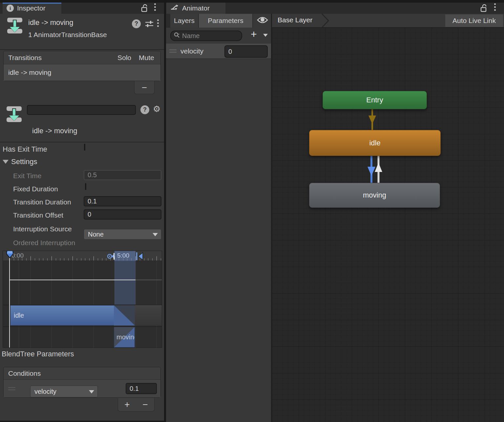 The width and height of the screenshot is (504, 422). I want to click on conditions-footer: + −, so click(136, 405).